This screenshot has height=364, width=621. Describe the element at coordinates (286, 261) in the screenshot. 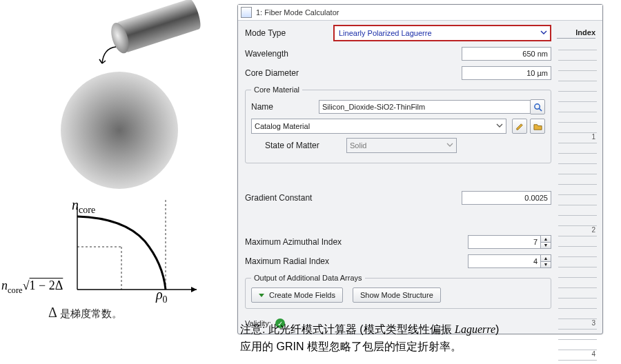

I see `max-radial-label: Maximum Radial Index` at that location.